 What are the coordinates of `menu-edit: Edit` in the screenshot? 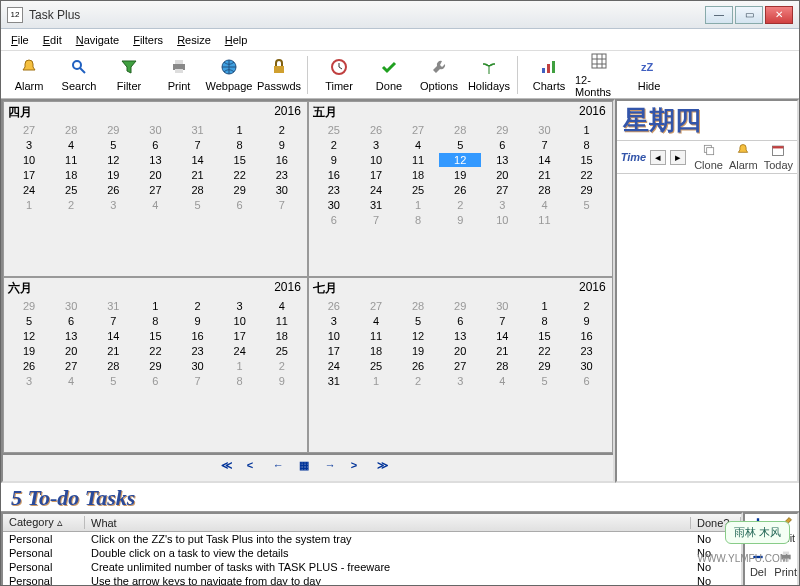 It's located at (52, 40).